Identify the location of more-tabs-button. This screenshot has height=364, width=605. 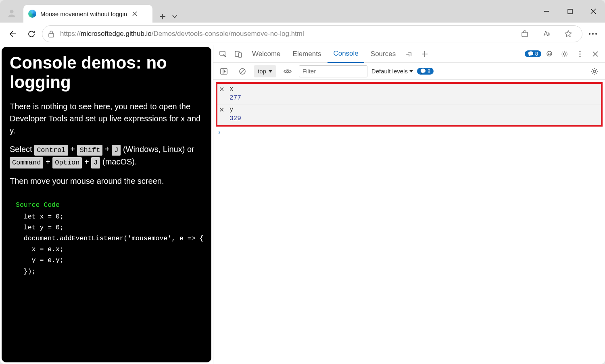
(409, 54).